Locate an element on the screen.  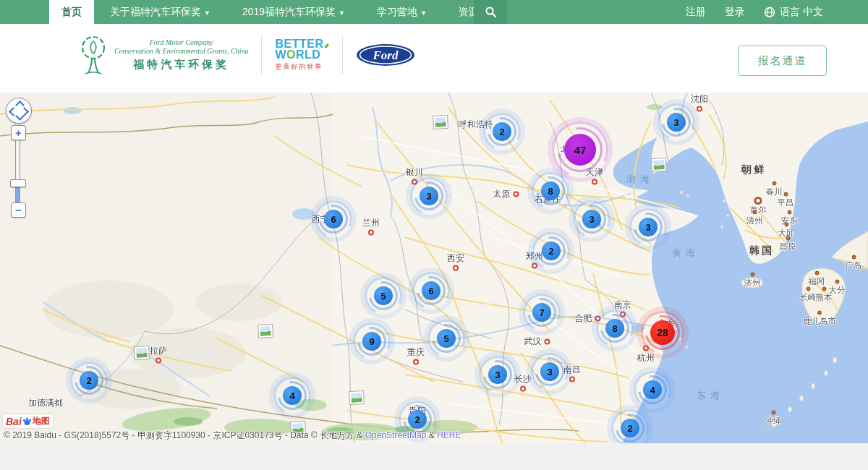
zoom-slider-track is located at coordinates (17, 172).